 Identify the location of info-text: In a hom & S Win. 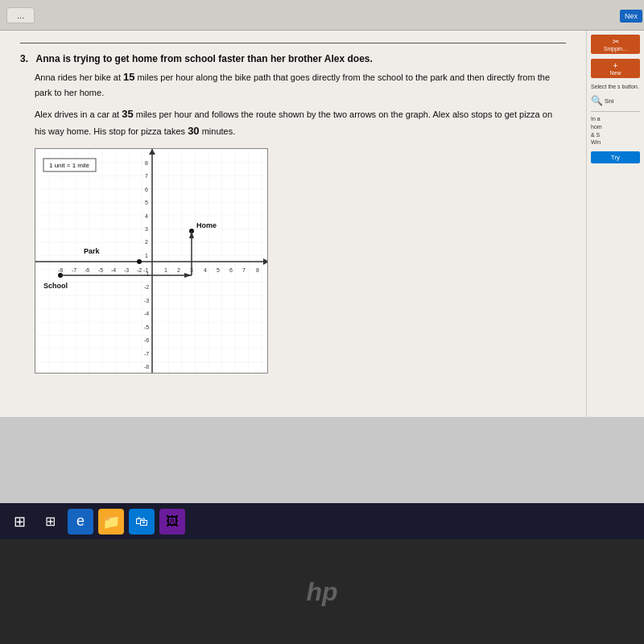
(615, 129).